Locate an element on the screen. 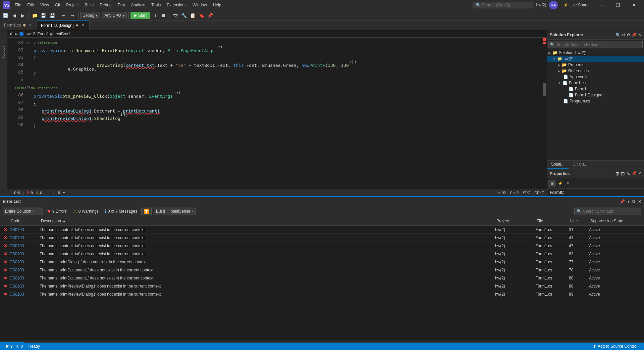 The width and height of the screenshot is (644, 350). nav-forward: → is located at coordinates (53, 193).